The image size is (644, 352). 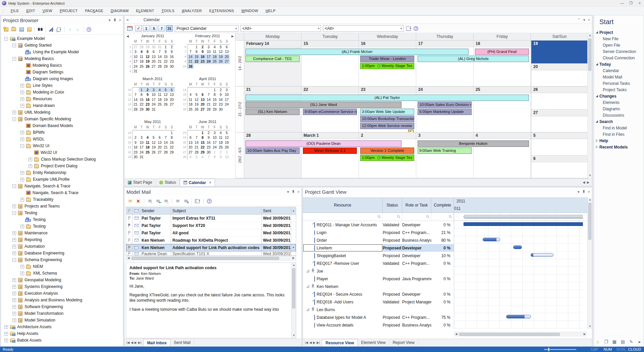 What do you see at coordinates (409, 28) in the screenshot?
I see `checklist-icon: ▾` at bounding box center [409, 28].